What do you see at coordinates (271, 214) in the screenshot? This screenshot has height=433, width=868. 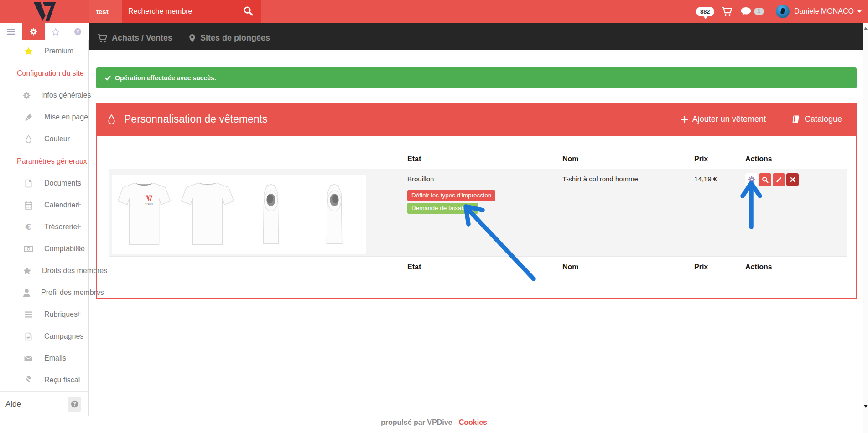 I see `tshirt-side-right-image` at bounding box center [271, 214].